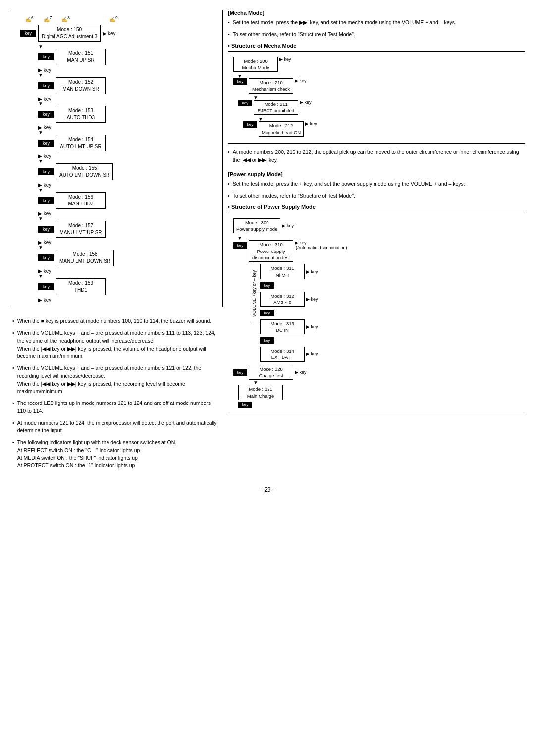 The width and height of the screenshot is (535, 756). Describe the element at coordinates (116, 454) in the screenshot. I see `bullet-6: • The following indicators light up with…` at that location.